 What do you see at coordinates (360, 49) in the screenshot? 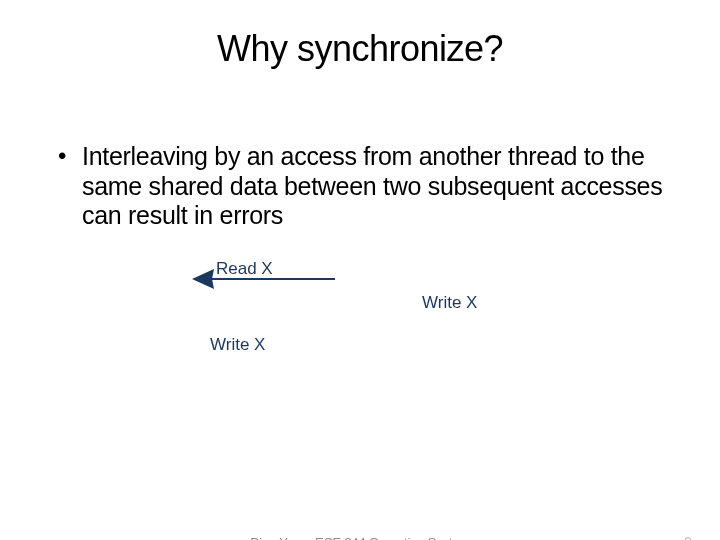
I see `slide-title: Why synchronize?` at bounding box center [360, 49].